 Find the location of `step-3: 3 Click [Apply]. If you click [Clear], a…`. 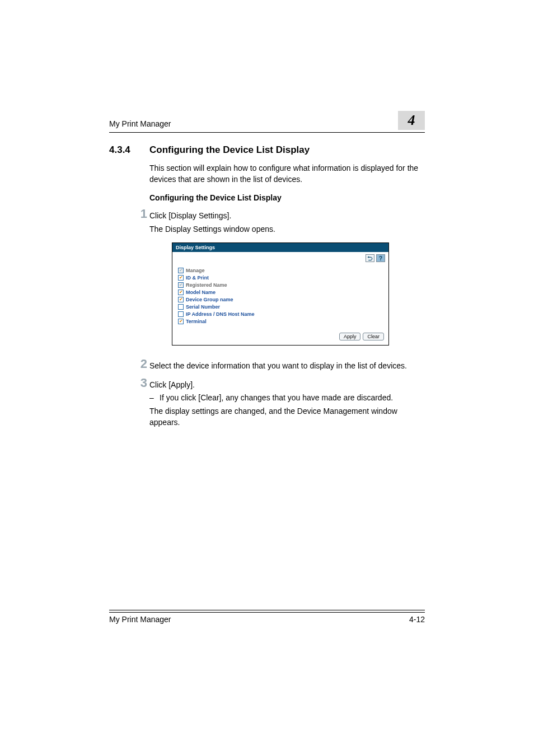

step-3: 3 Click [Apply]. If you click [Clear], a… is located at coordinates (287, 403).